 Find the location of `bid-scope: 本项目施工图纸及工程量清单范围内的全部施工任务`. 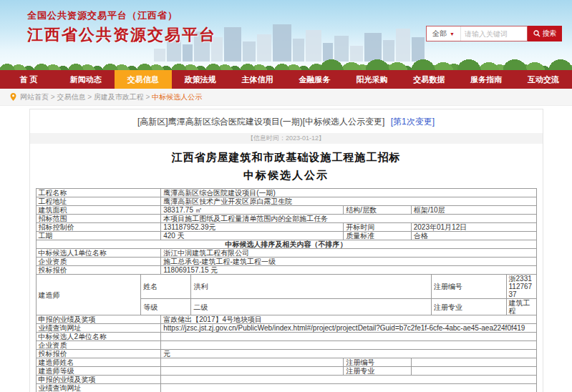

bid-scope: 本项目施工图纸及工程量清单范围内的全部施工任务 is located at coordinates (349, 219).